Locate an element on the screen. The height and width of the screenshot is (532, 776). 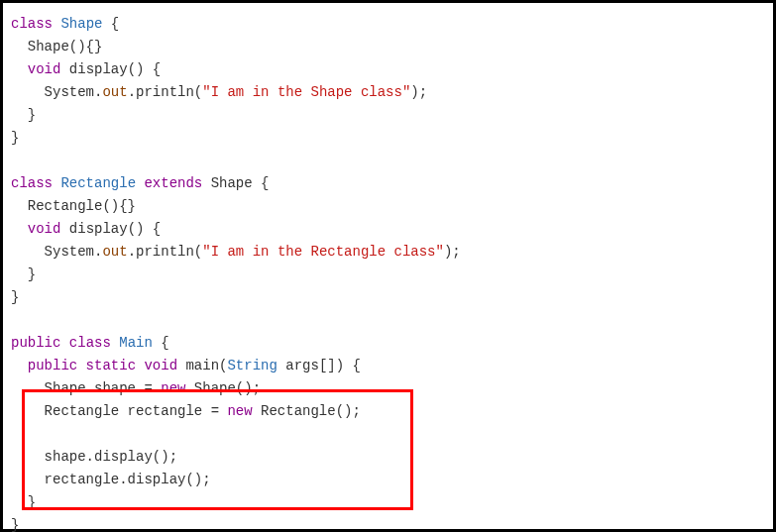
code-line: public static void main(String args[]) { is located at coordinates (388, 367).